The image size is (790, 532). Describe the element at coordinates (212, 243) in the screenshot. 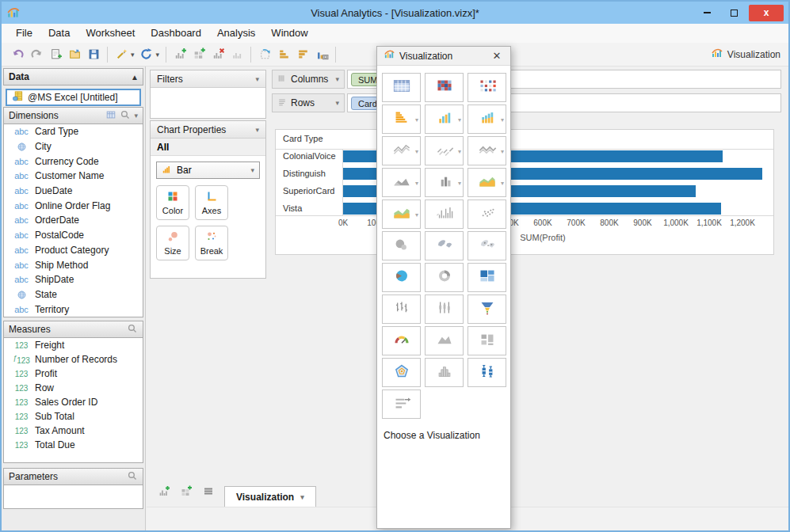

I see `break-button: Break` at that location.